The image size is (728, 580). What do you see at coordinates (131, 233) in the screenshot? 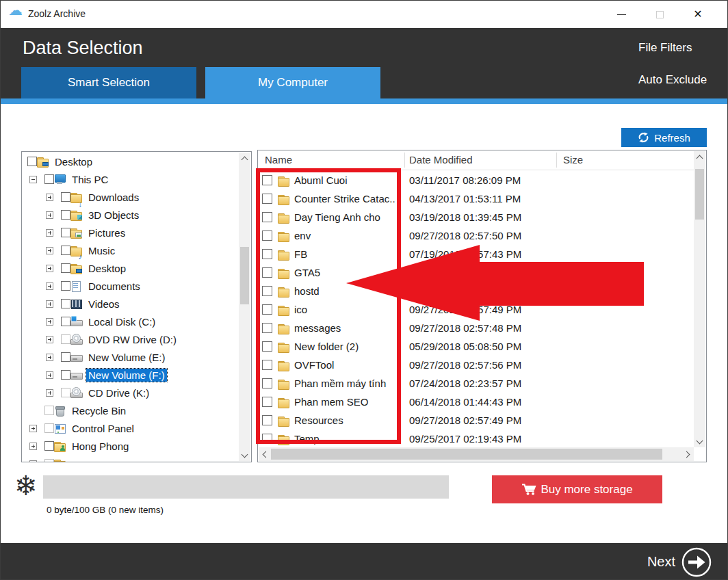
I see `tree-row: Pictures` at bounding box center [131, 233].